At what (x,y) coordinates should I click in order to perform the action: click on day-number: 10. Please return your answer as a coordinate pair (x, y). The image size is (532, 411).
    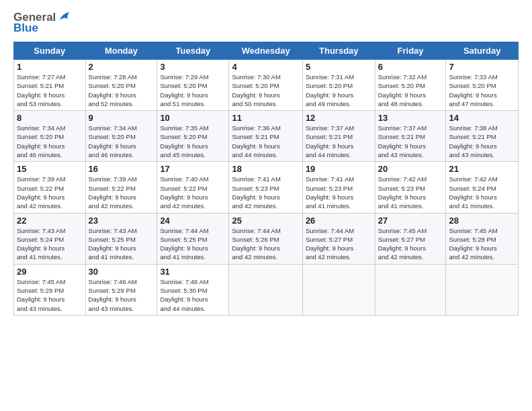
    Looking at the image, I should click on (193, 118).